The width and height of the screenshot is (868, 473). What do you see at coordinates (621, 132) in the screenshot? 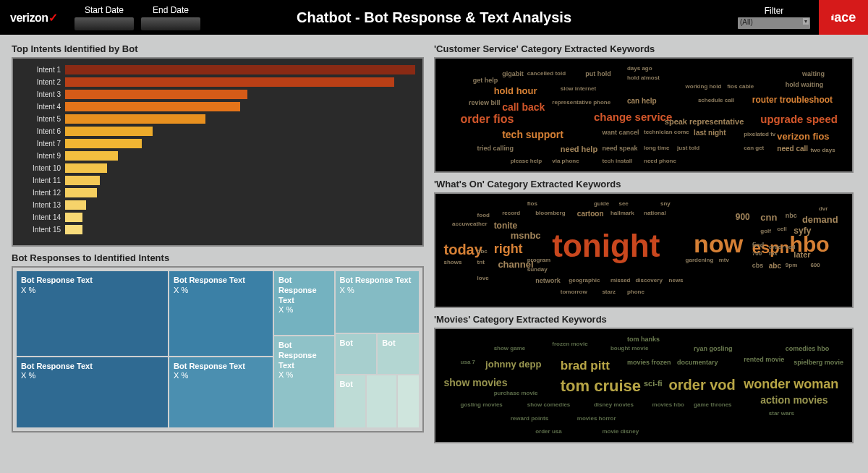
I see `cloud-word: want cancel` at bounding box center [621, 132].